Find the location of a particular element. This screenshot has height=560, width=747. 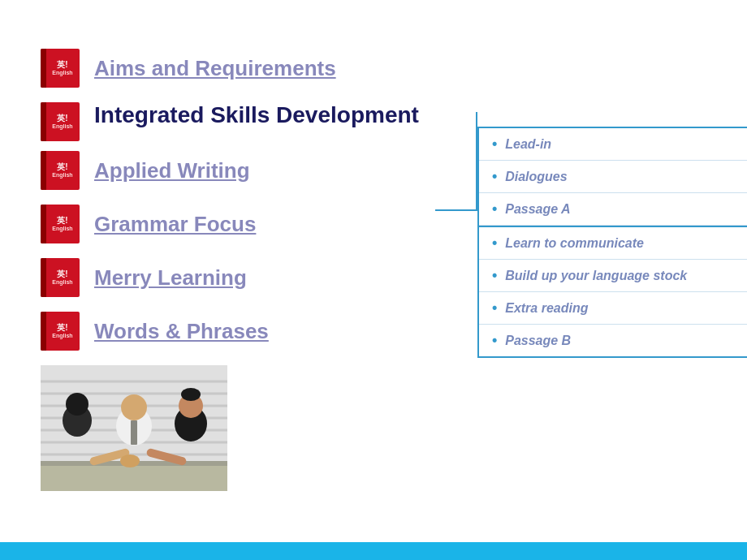

dropdown-label-passage-b: Passage B is located at coordinates (538, 341).